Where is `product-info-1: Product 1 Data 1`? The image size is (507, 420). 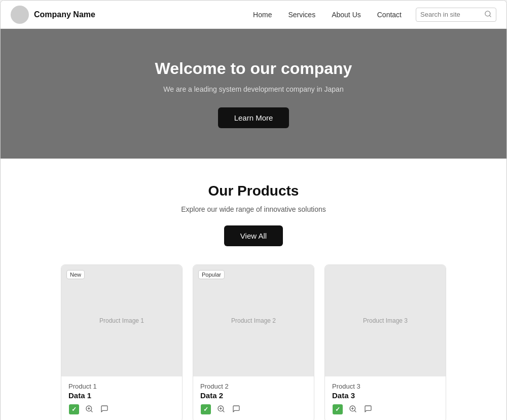 product-info-1: Product 1 Data 1 is located at coordinates (122, 398).